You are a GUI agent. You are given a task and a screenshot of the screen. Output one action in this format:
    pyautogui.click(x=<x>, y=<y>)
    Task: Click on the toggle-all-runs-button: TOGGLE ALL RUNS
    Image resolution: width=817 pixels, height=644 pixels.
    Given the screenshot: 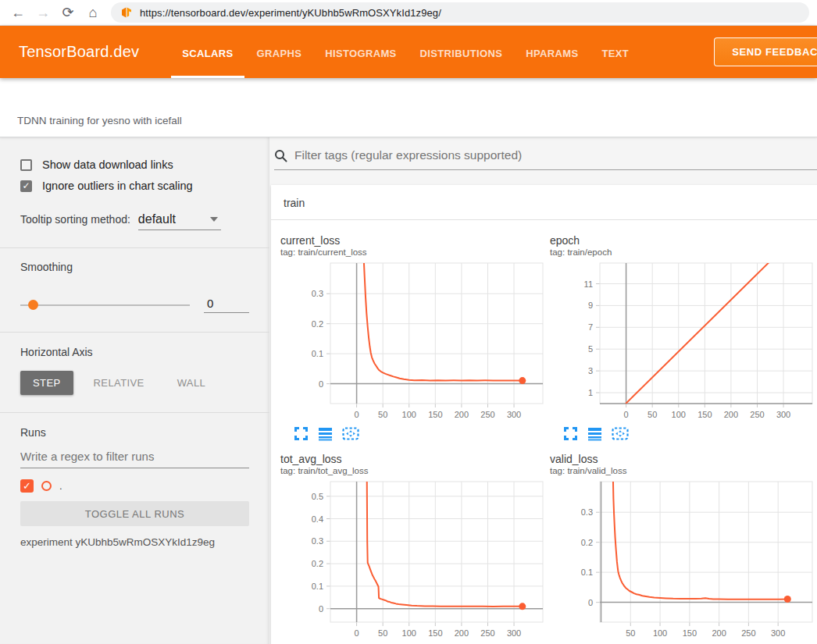 What is the action you would take?
    pyautogui.click(x=134, y=514)
    